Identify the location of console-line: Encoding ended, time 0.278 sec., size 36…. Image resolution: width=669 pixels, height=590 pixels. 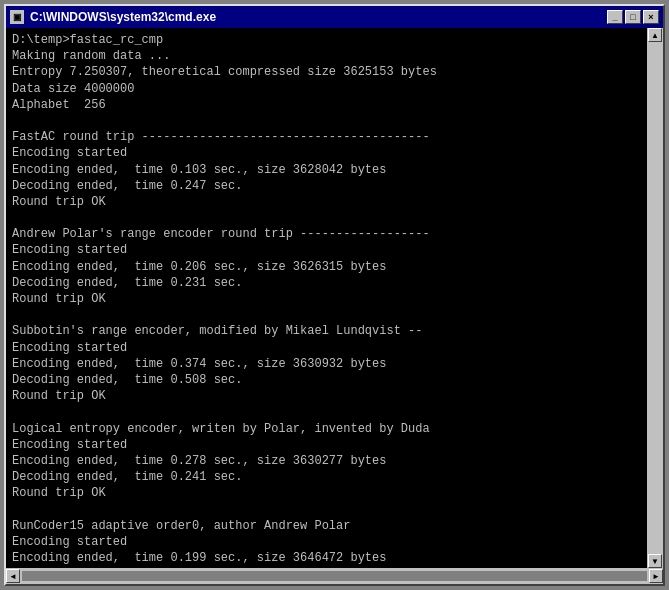
(326, 461).